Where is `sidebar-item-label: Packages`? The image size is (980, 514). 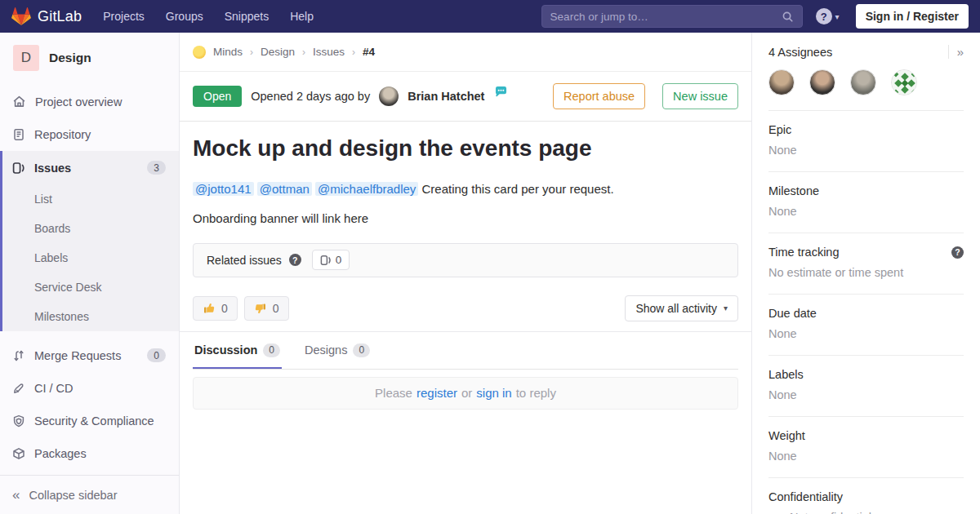 sidebar-item-label: Packages is located at coordinates (60, 454).